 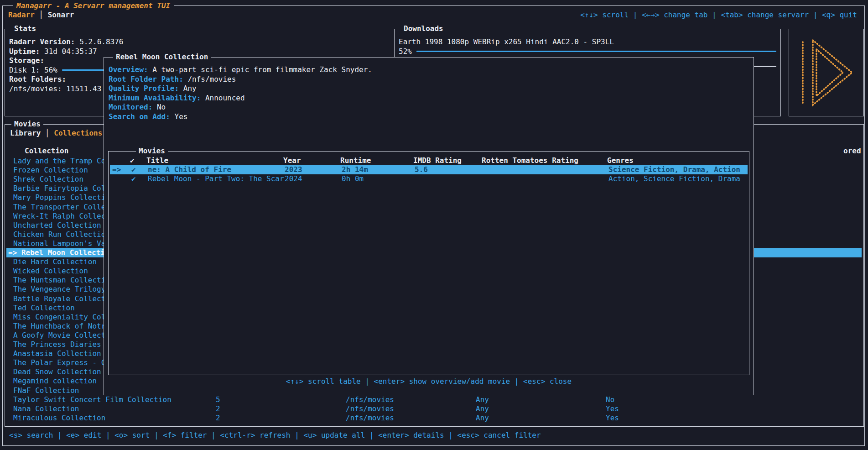 What do you see at coordinates (41, 15) in the screenshot?
I see `servarr-tabs: Radarr │ Sonarr` at bounding box center [41, 15].